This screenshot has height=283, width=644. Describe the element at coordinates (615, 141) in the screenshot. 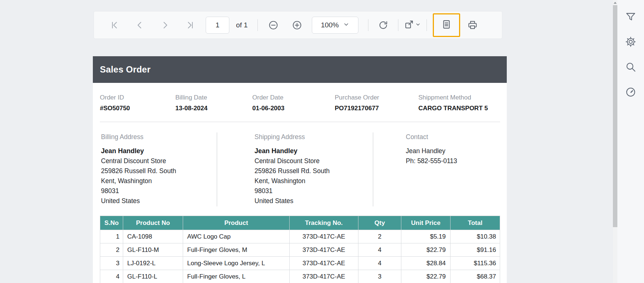

I see `vertical-scrollbar` at that location.